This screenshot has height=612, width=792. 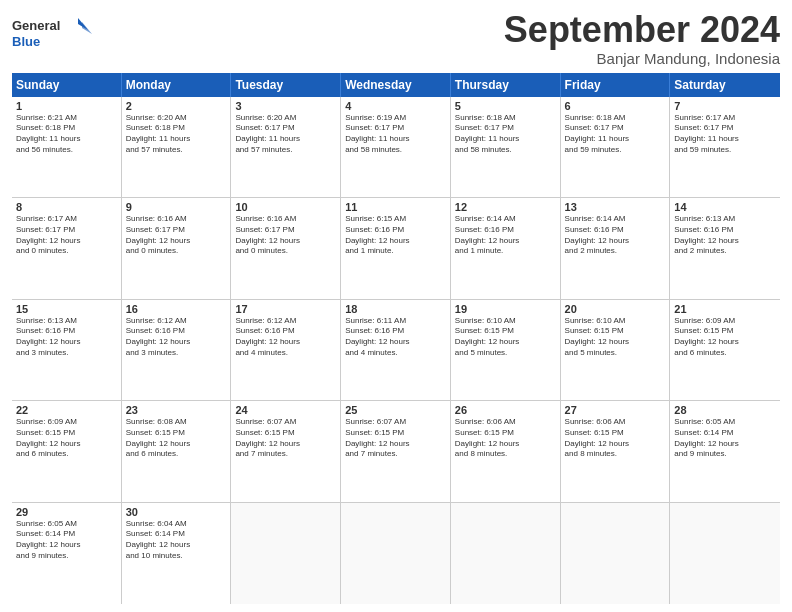 I want to click on day-number: 26, so click(x=506, y=410).